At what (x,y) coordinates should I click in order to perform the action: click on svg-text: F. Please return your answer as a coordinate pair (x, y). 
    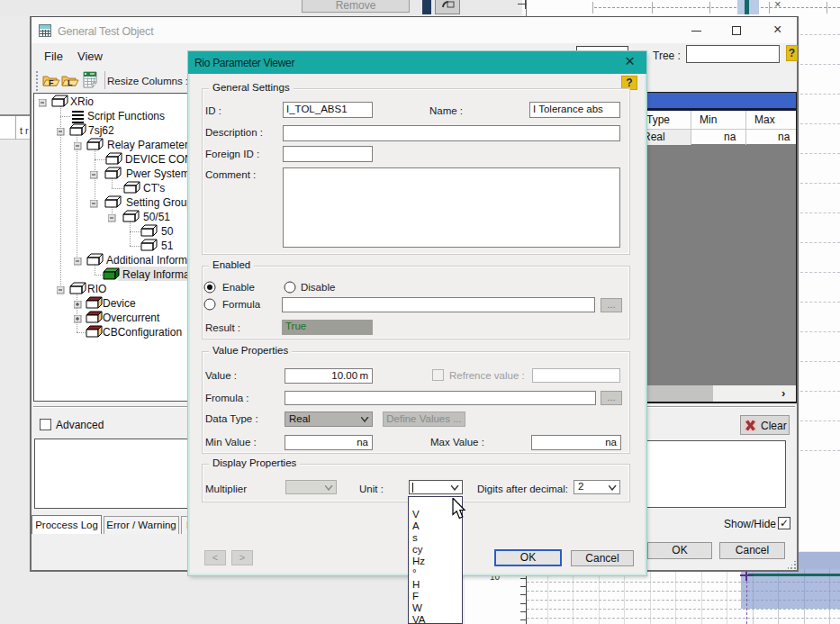
    Looking at the image, I should click on (51, 83).